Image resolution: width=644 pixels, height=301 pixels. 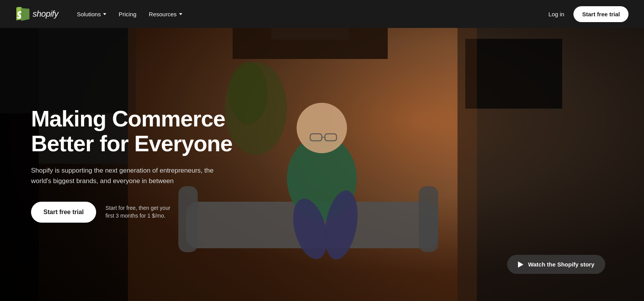 What do you see at coordinates (163, 14) in the screenshot?
I see `resources-label: Resources` at bounding box center [163, 14].